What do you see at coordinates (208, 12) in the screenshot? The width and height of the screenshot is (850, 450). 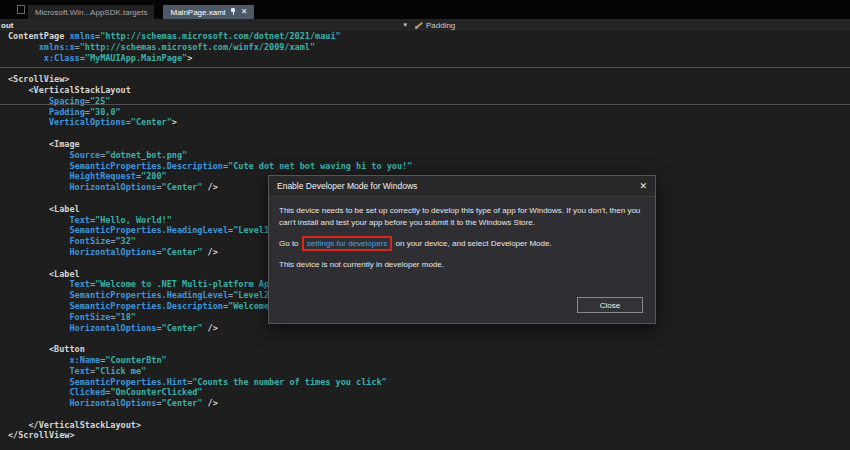 I see `tab-mainpage-xaml: MainPage.xaml ✕` at bounding box center [208, 12].